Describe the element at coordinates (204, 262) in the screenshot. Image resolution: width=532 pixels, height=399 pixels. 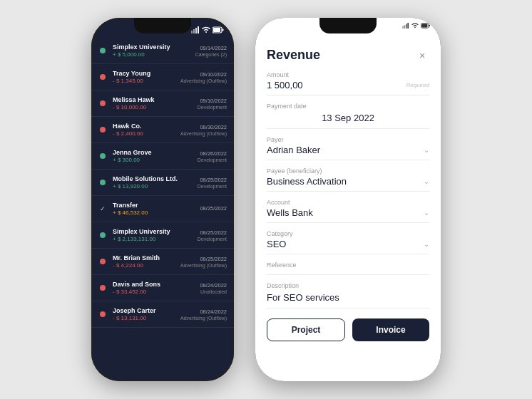
I see `tx-meta: 08/25/2022Advertising (Outflow)` at that location.